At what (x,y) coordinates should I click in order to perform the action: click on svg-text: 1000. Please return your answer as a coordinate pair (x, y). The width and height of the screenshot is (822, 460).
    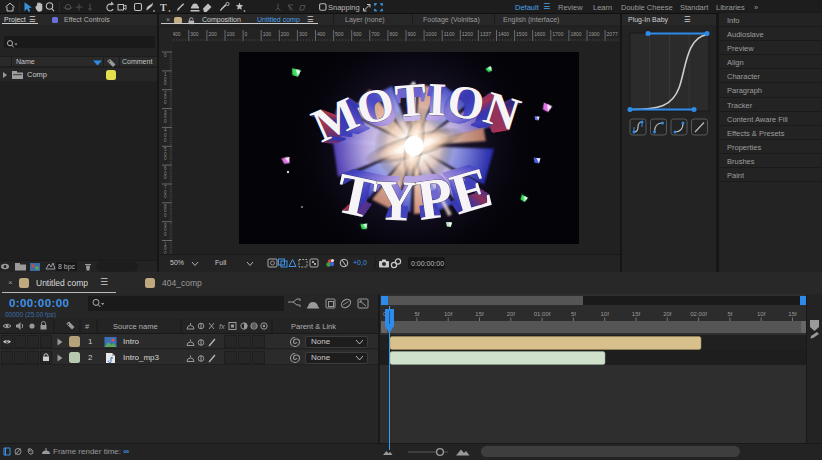
    Looking at the image, I should click on (432, 34).